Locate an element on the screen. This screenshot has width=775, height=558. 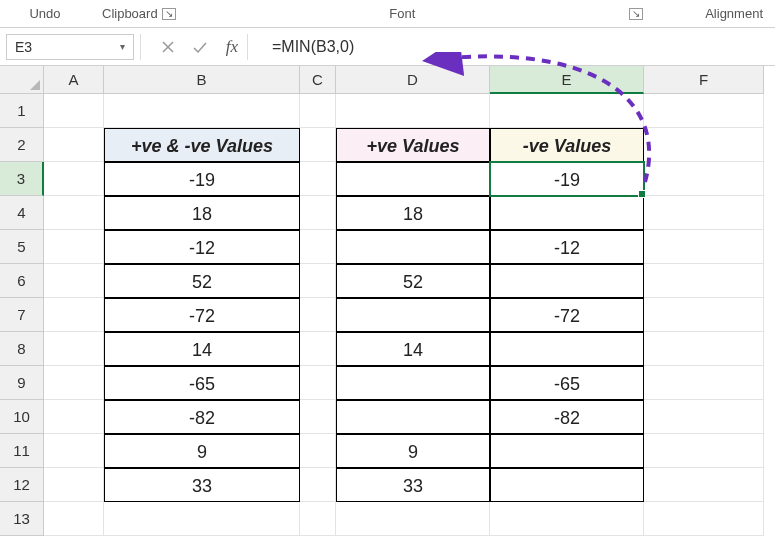
col-header-f: F is located at coordinates (704, 80).